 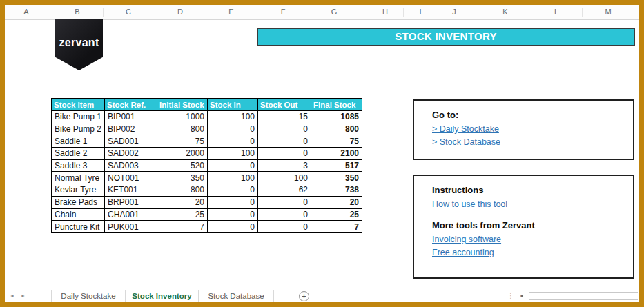 What do you see at coordinates (334, 12) in the screenshot?
I see `column-header-G: G` at bounding box center [334, 12].